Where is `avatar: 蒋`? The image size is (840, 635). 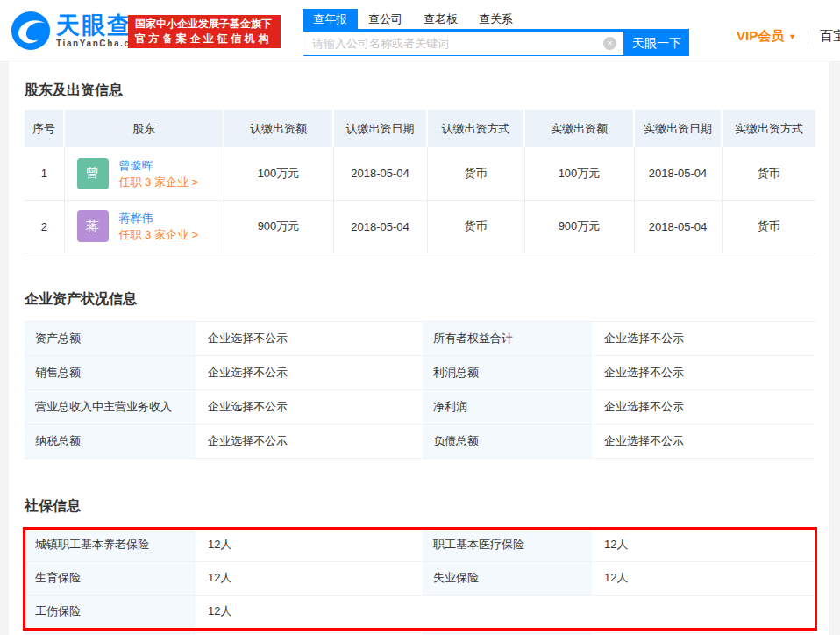 avatar: 蒋 is located at coordinates (93, 226).